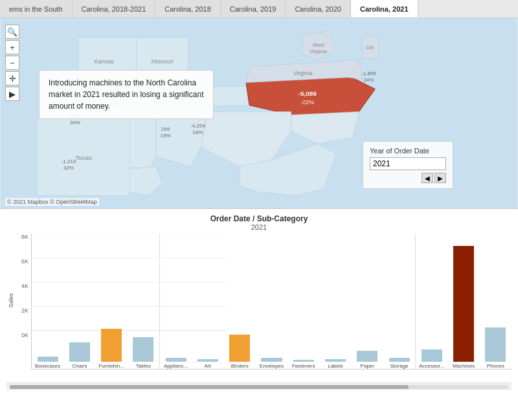  Describe the element at coordinates (259, 9) in the screenshot. I see `tab-bar: ems in the South Carolina, 2018-2021 Car…` at that location.